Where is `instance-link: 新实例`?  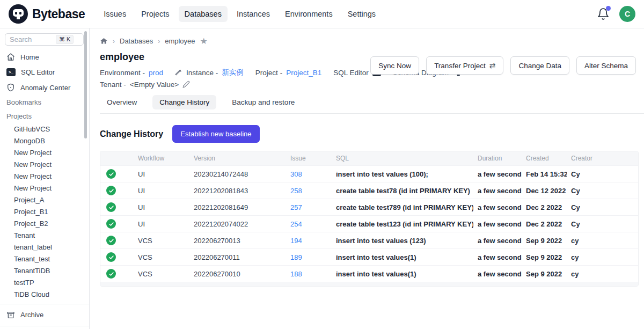
instance-link: 新实例 is located at coordinates (233, 72).